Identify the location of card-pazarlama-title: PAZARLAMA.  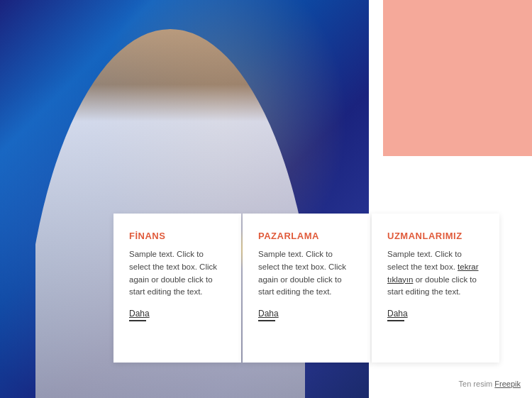
(306, 236).